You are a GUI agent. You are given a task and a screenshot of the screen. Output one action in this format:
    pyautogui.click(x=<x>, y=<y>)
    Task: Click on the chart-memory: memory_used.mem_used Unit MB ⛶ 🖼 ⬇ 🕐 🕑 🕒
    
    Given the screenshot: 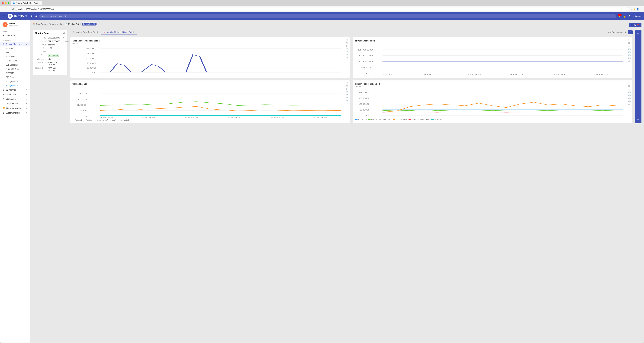 What is the action you would take?
    pyautogui.click(x=492, y=102)
    